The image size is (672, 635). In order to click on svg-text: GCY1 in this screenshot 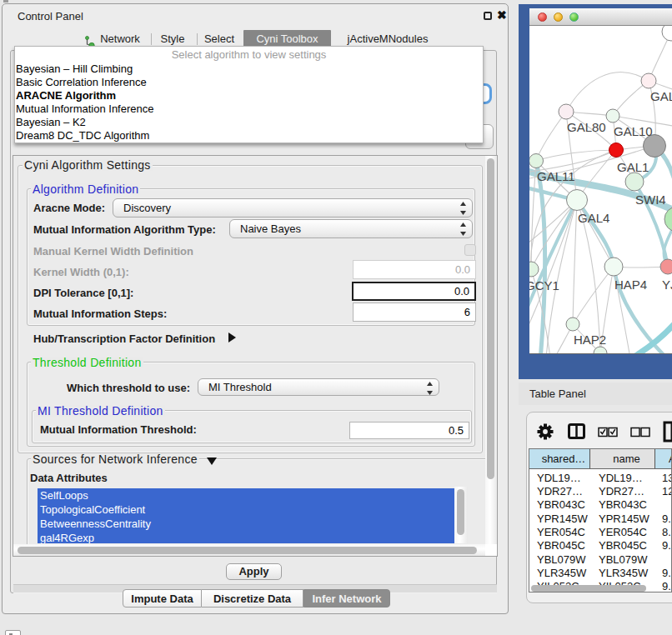, I will do `click(544, 285)`.